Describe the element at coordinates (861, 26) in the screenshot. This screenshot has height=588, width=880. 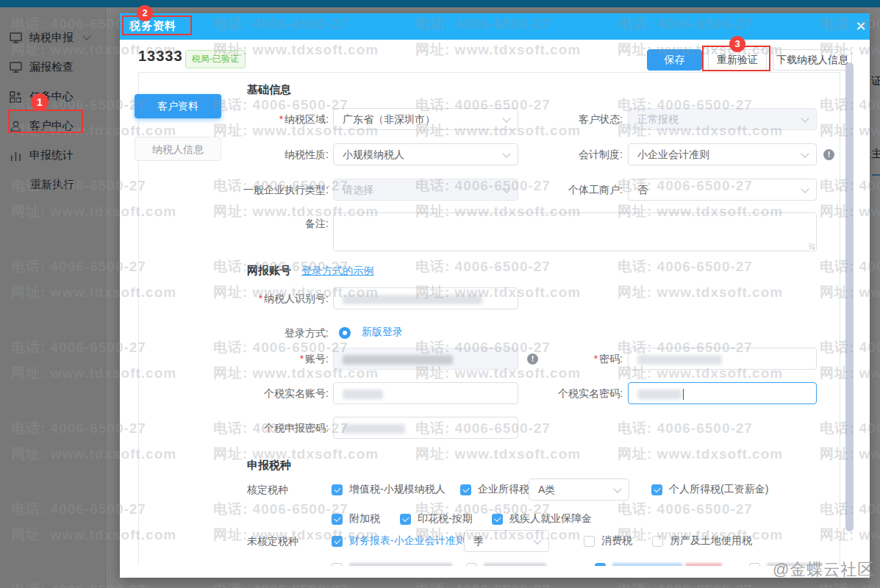
I see `close-icon: ✕` at that location.